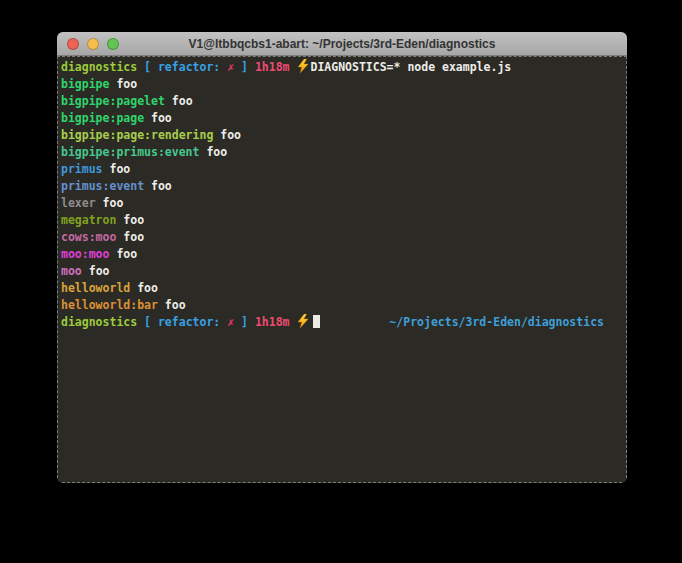 This screenshot has width=682, height=563. Describe the element at coordinates (88, 237) in the screenshot. I see `terminal-text-segment: cows:moo` at that location.